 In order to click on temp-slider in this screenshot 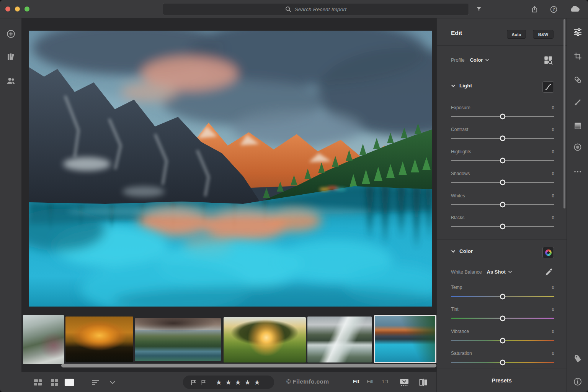, I will do `click(503, 297)`.